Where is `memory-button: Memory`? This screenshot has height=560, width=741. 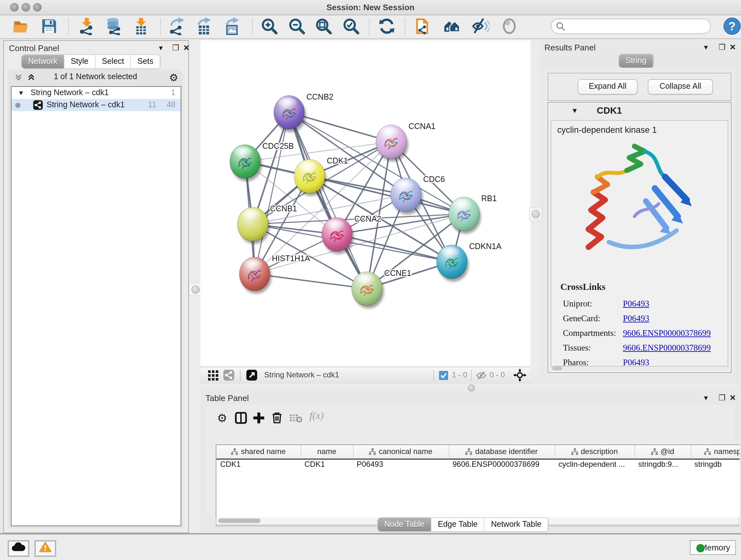 memory-button: Memory is located at coordinates (713, 548).